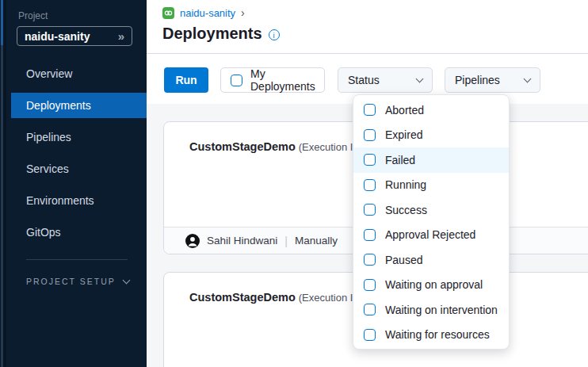 The image size is (588, 367). What do you see at coordinates (212, 33) in the screenshot?
I see `page-title: Deployments` at bounding box center [212, 33].